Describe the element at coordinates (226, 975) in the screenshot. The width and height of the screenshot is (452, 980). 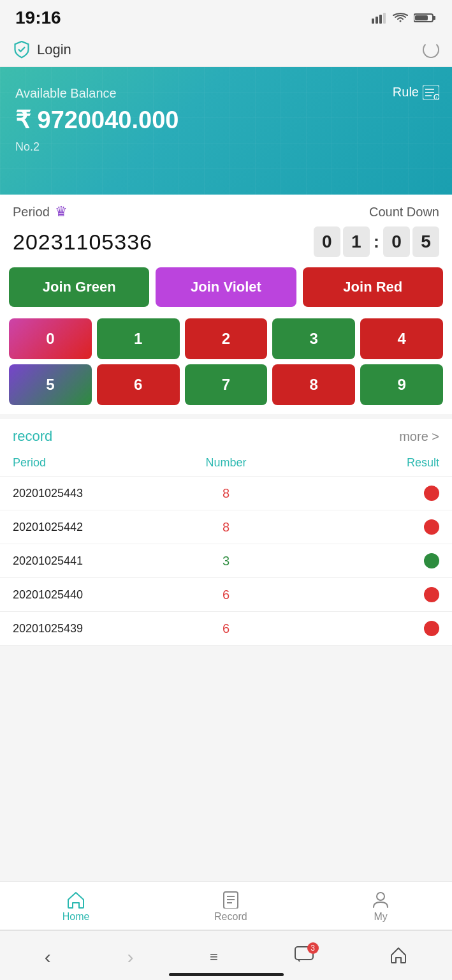
I see `home-indicator` at that location.